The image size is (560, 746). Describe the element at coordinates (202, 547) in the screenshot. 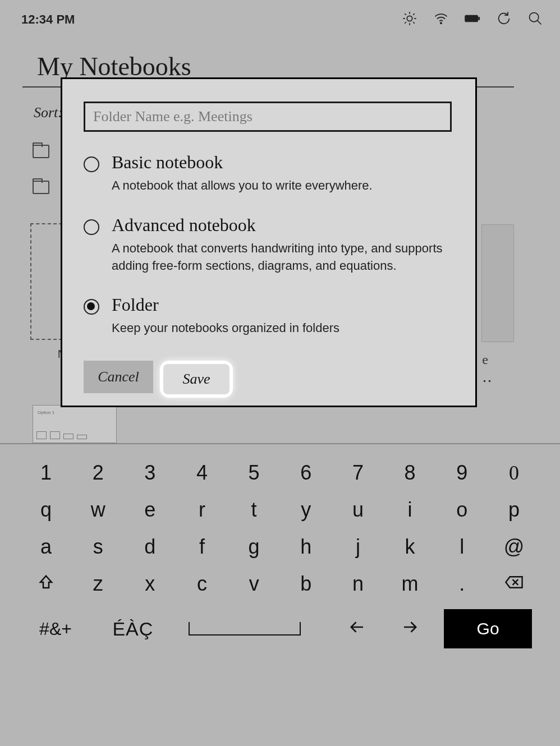

I see `key-f: f` at that location.